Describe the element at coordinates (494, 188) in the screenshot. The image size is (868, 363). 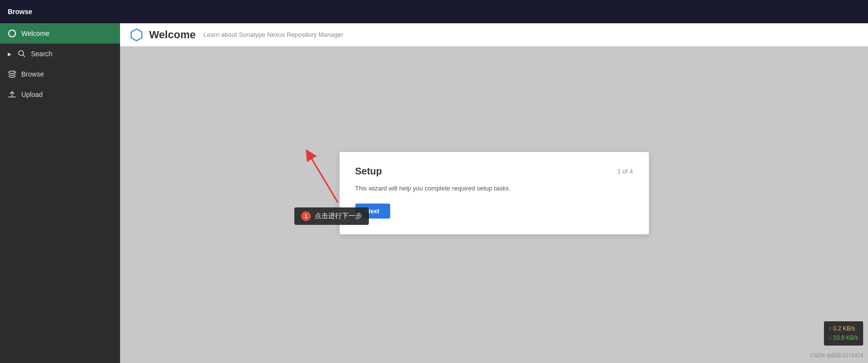
I see `dialog-description: This wizard will help you complete requi…` at that location.